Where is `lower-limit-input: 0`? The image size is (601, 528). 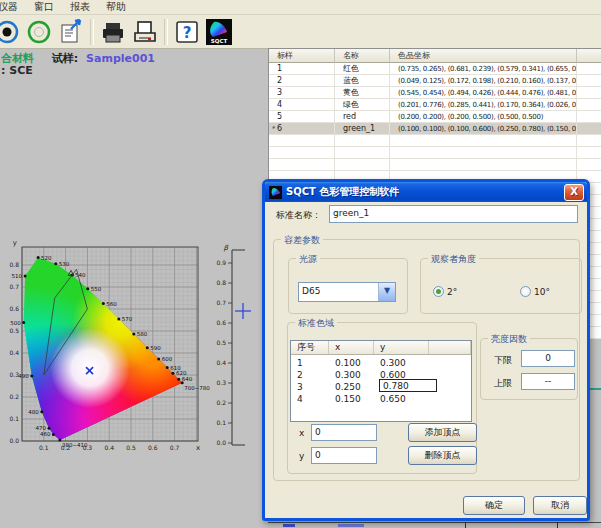 lower-limit-input: 0 is located at coordinates (548, 358).